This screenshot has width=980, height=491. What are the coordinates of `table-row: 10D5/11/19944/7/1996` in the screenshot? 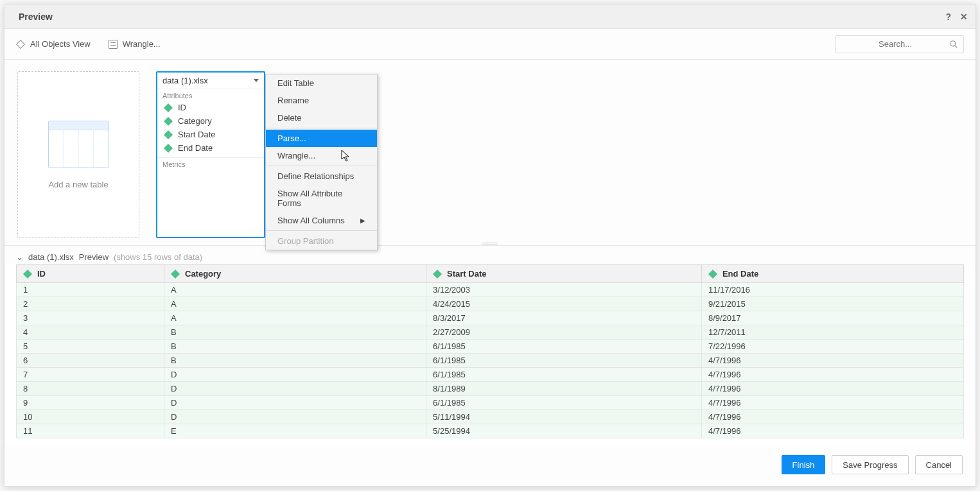 It's located at (491, 417).